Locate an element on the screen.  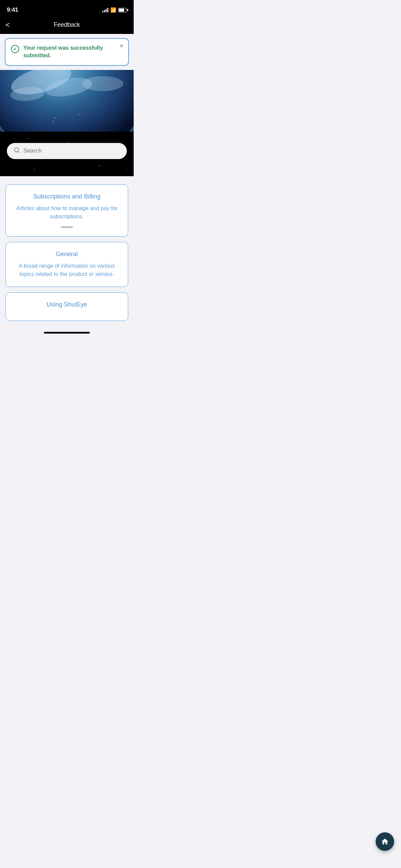
general-title: General is located at coordinates (67, 254).